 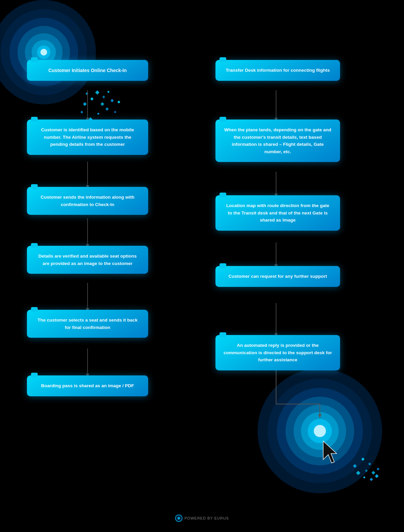 What do you see at coordinates (88, 137) in the screenshot?
I see `box-customer-identified: Customer is identified based on the mobi…` at bounding box center [88, 137].